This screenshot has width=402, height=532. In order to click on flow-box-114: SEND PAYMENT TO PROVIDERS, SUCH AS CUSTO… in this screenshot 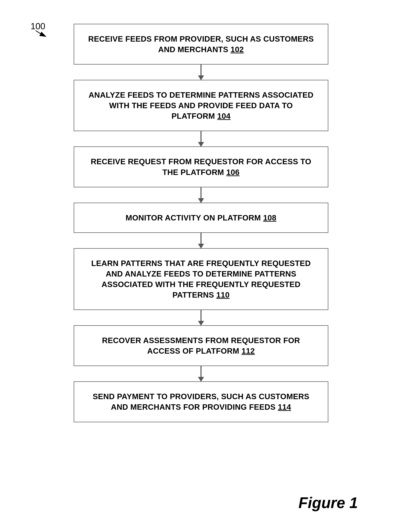, I will do `click(201, 402)`.